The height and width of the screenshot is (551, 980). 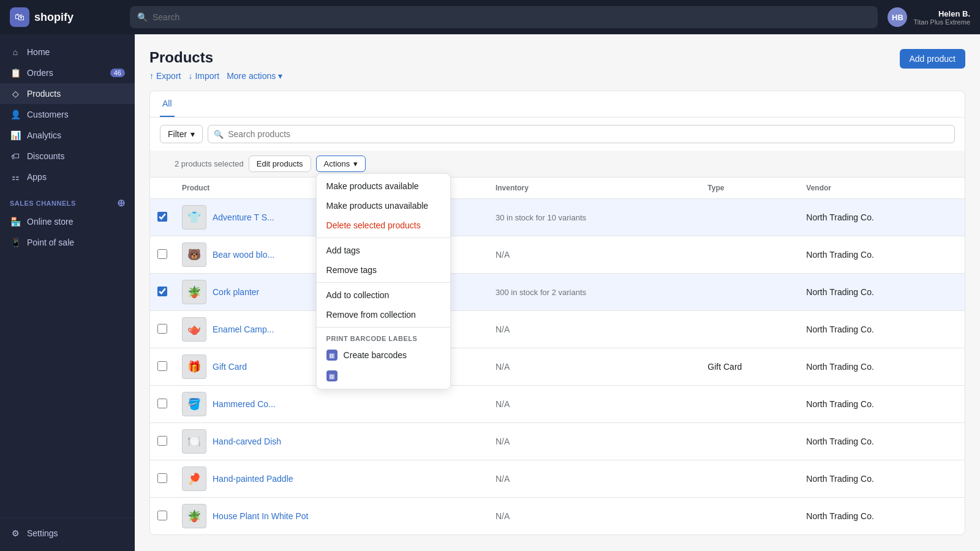 What do you see at coordinates (557, 329) in the screenshot?
I see `table-row: 🫖 Enamel Camp... N/A North Trading Co.` at bounding box center [557, 329].